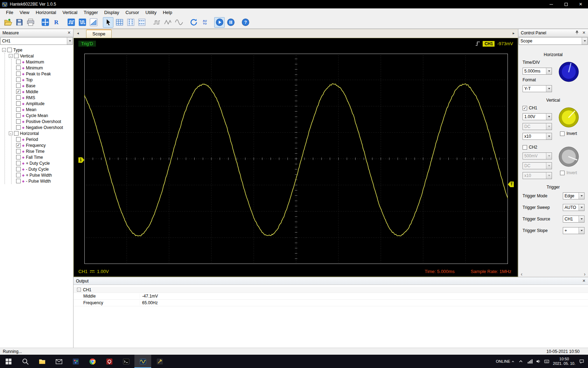 This screenshot has height=368, width=588. What do you see at coordinates (581, 4) in the screenshot?
I see `close-button: ✕` at bounding box center [581, 4].